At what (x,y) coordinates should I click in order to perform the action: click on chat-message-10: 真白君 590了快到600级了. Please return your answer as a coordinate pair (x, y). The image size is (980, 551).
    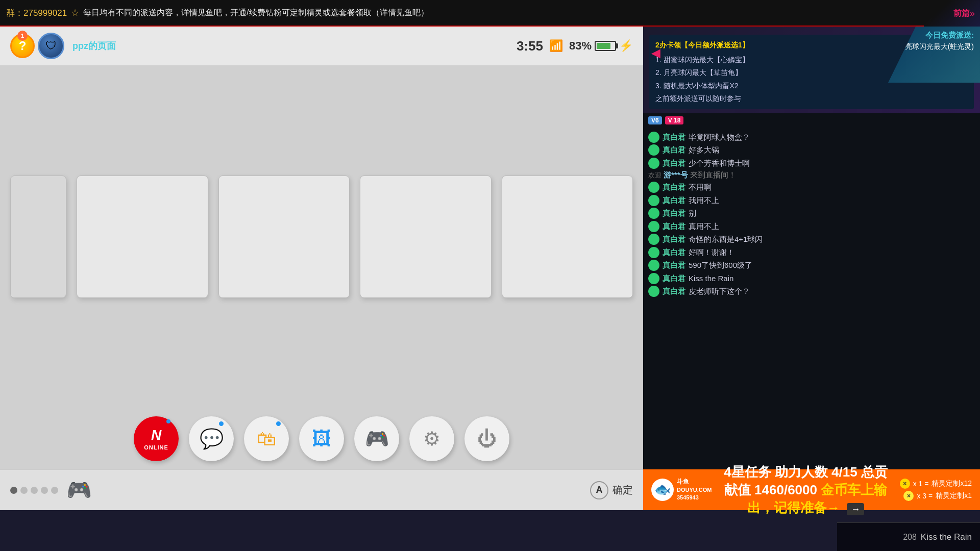
    Looking at the image, I should click on (812, 265).